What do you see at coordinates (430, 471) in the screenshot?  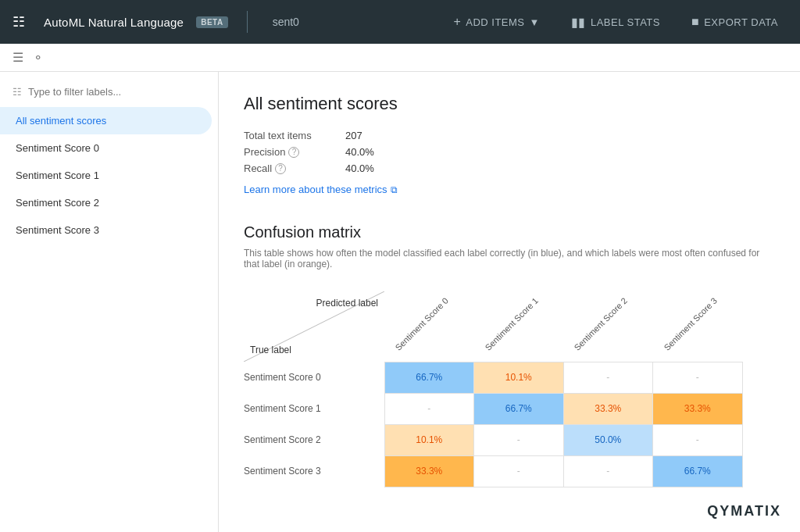 I see `matrix-cell-3-0: 33.3%` at bounding box center [430, 471].